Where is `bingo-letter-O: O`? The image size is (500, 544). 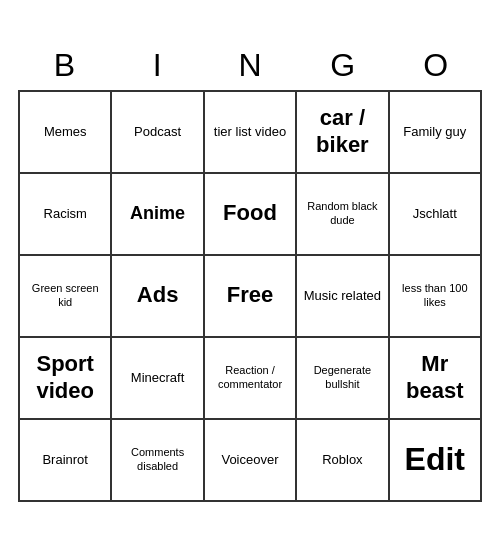
bingo-letter-O: O is located at coordinates (436, 66).